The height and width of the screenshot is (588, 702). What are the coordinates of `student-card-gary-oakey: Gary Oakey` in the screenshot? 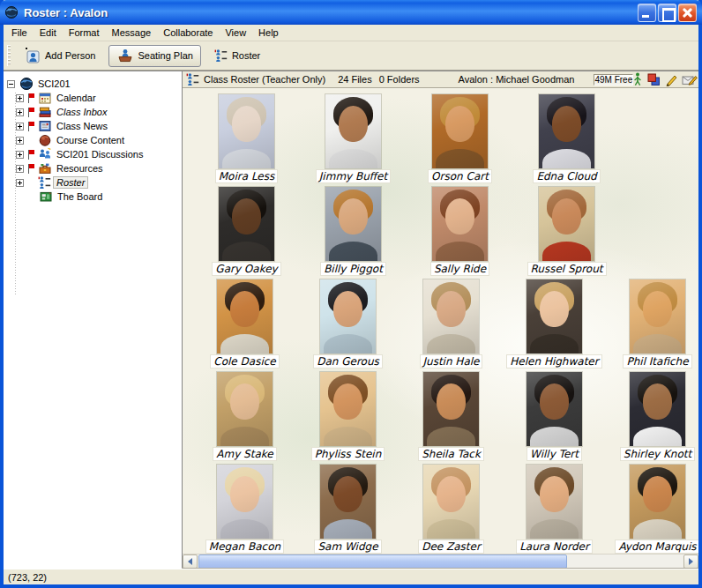 It's located at (247, 229).